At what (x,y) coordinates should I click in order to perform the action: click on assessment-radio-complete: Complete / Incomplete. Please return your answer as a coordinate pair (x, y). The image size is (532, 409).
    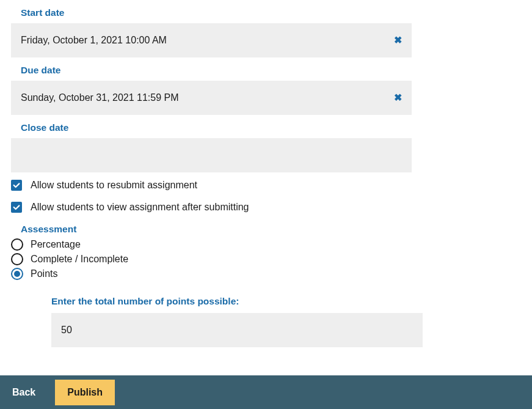
    Looking at the image, I should click on (266, 259).